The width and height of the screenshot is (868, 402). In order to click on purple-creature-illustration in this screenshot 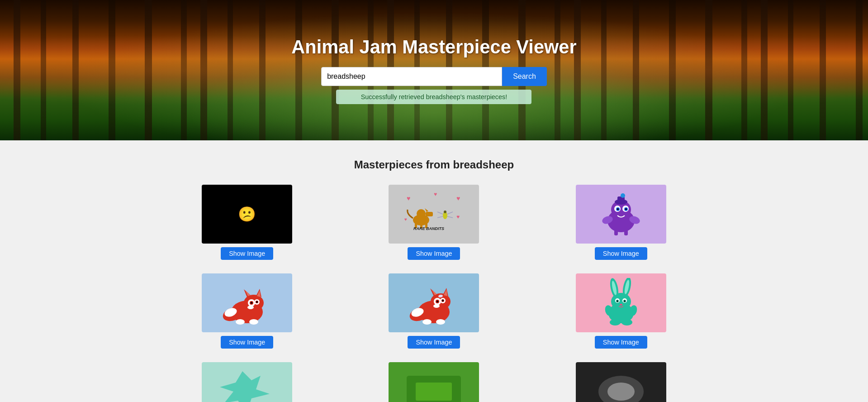, I will do `click(621, 214)`.